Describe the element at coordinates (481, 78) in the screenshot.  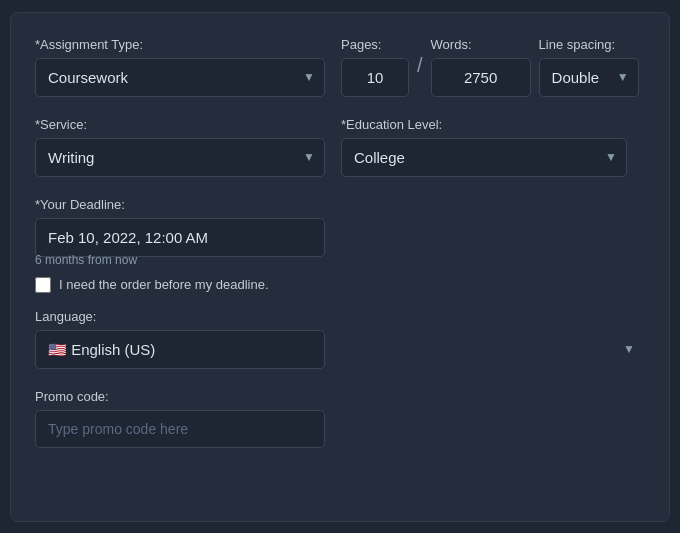
I see `words-input` at that location.